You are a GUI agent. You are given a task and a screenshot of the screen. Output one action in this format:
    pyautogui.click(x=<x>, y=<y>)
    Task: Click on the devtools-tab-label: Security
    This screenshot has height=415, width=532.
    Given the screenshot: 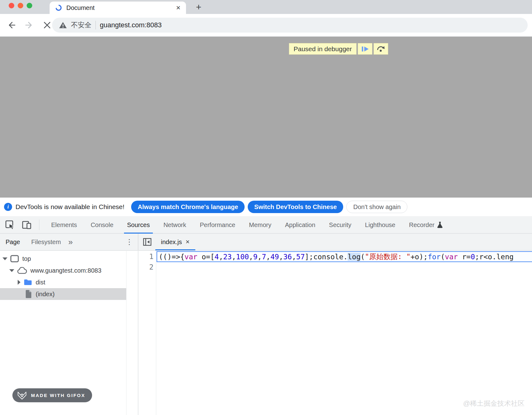 What is the action you would take?
    pyautogui.click(x=340, y=225)
    